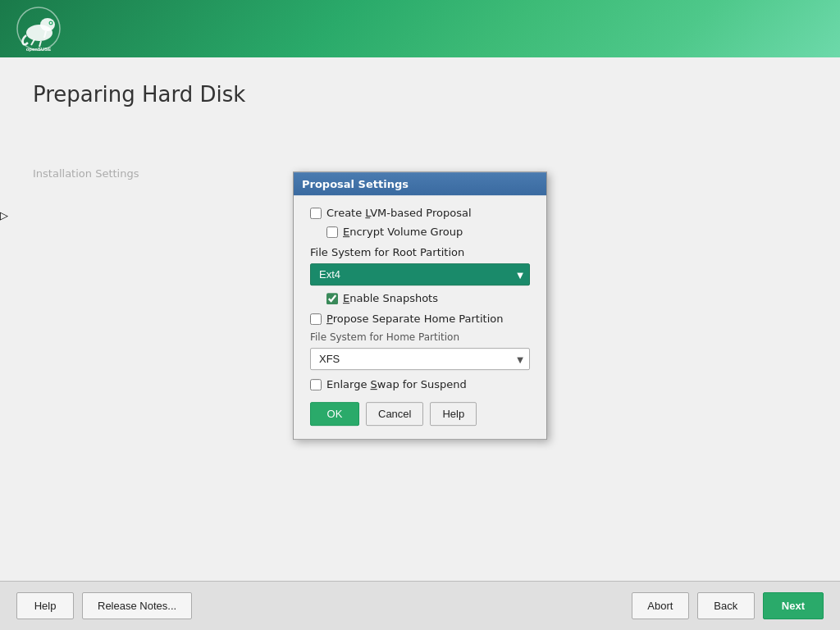 The image size is (840, 630). Describe the element at coordinates (415, 318) in the screenshot. I see `propose-home-label: Propose Separate Home Partition` at that location.